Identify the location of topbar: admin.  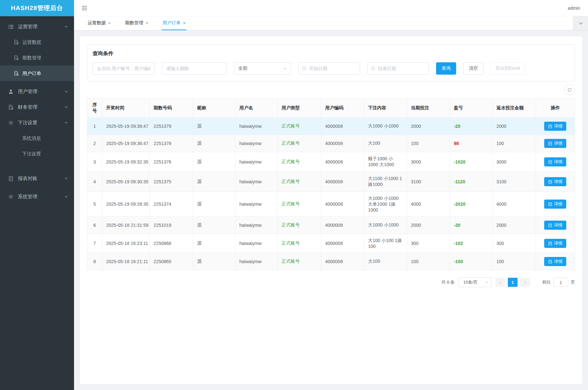
(331, 8).